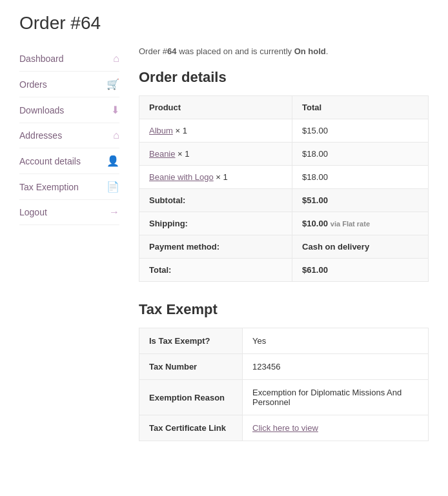 The image size is (448, 496). Describe the element at coordinates (336, 397) in the screenshot. I see `tax-field-value-cell: Excemption for Diplomatic Missions And P…` at that location.